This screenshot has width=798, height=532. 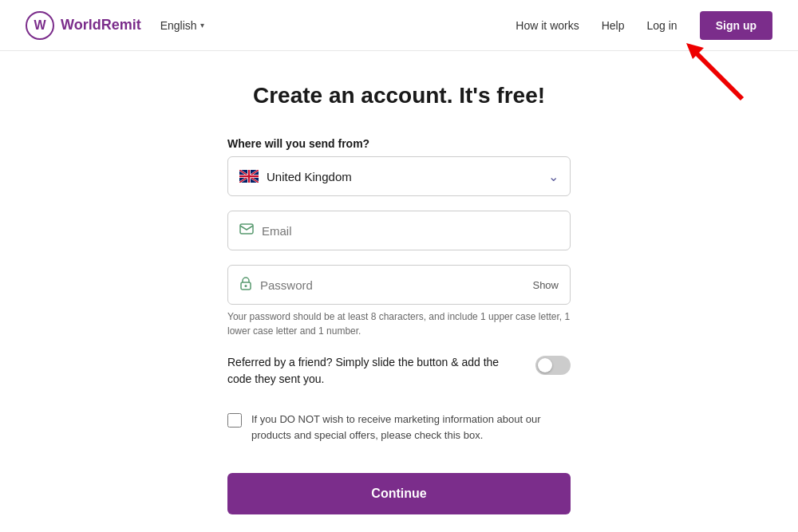 What do you see at coordinates (246, 285) in the screenshot?
I see `lock-icon` at bounding box center [246, 285].